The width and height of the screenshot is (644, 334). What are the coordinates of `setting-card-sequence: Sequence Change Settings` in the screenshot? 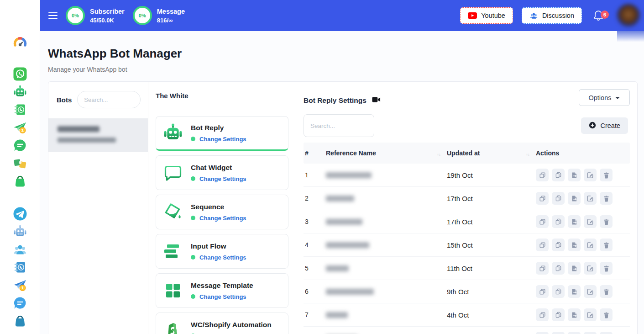 It's located at (222, 212).